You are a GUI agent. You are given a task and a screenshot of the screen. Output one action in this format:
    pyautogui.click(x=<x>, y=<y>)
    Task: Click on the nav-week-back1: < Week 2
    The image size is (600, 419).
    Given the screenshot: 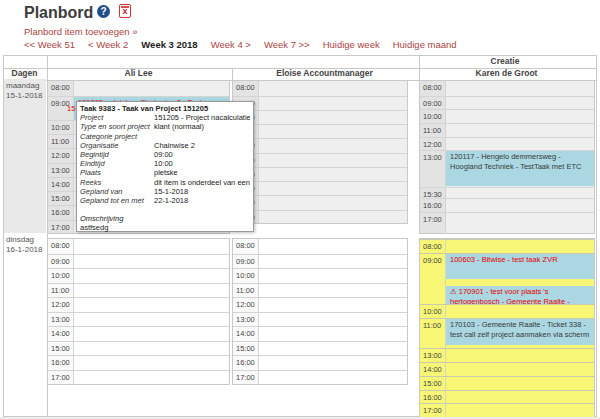 What is the action you would take?
    pyautogui.click(x=108, y=44)
    